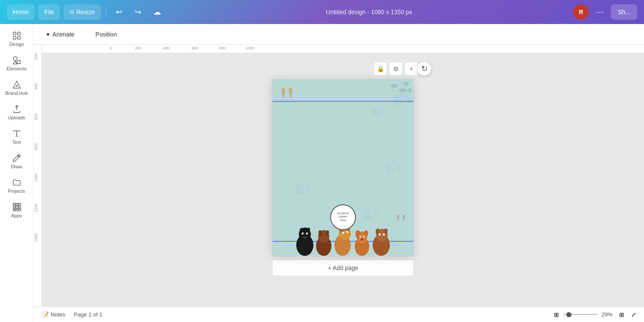 Image resolution: width=644 pixels, height=322 pixels. Describe the element at coordinates (48, 34) in the screenshot. I see `animate-icon: ✦` at that location.